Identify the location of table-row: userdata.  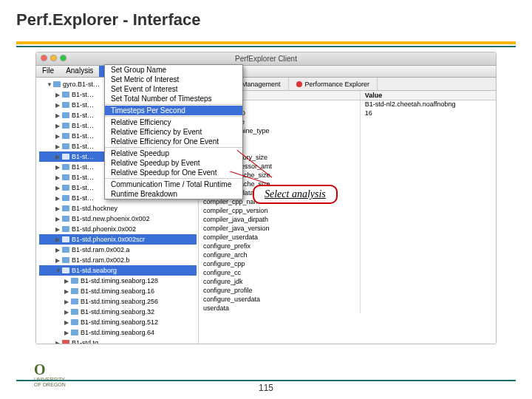
(347, 309).